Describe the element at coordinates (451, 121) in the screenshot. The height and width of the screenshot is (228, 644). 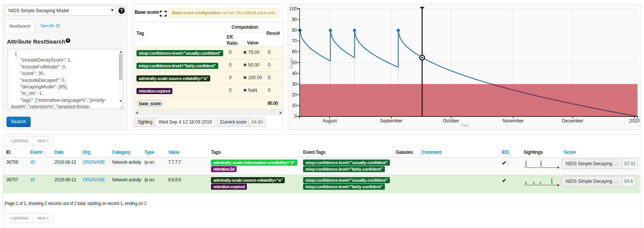
I see `svg-text: October` at that location.